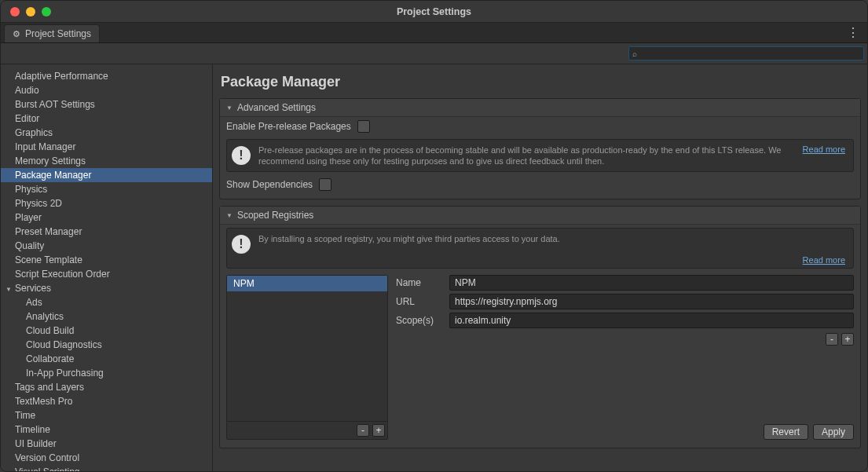 Image resolution: width=868 pixels, height=472 pixels. I want to click on show-deps-row: Show Dependencies, so click(540, 185).